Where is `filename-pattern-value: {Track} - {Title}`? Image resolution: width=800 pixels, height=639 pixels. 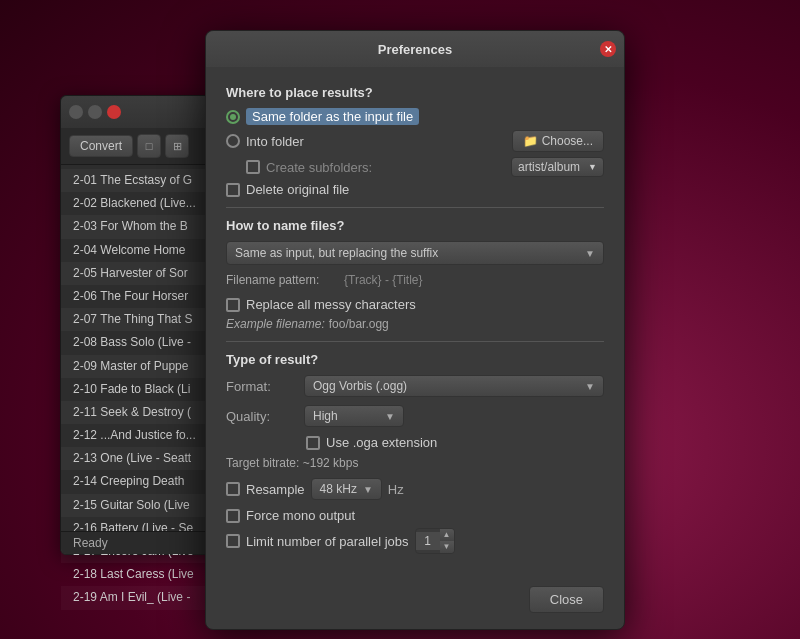
filename-pattern-value: {Track} - {Title} is located at coordinates (383, 280).